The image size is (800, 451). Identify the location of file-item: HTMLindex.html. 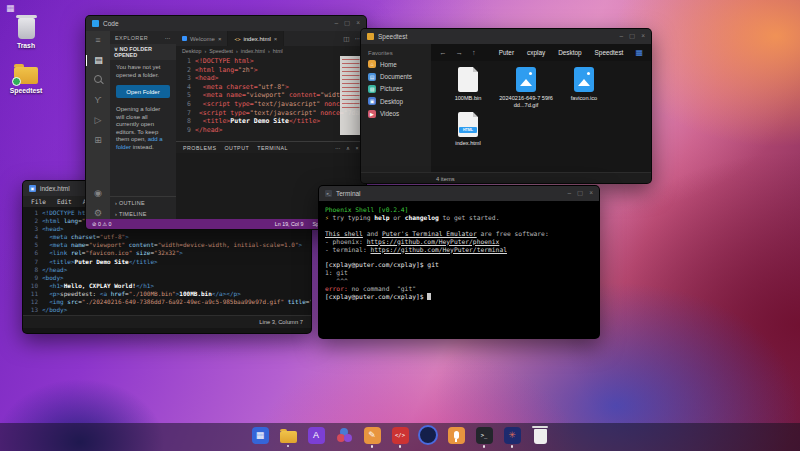
(468, 130).